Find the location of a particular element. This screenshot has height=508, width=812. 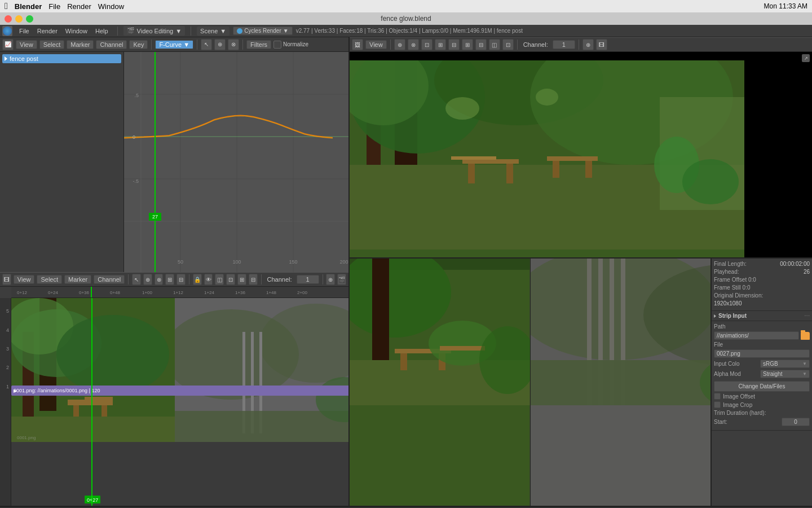

preview-panel-icon: 🖼 is located at coordinates (358, 45).